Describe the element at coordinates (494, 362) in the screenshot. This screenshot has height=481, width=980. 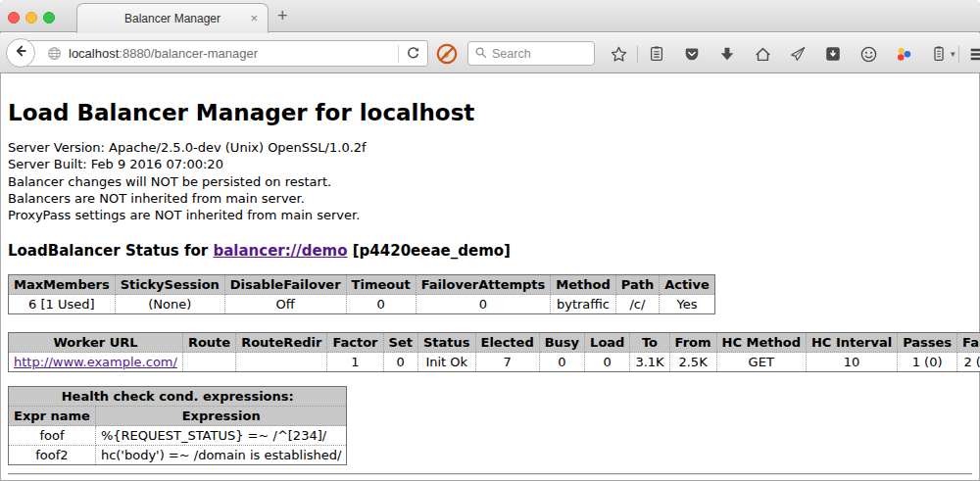
I see `worker-row: http://www.example.com/ 1 0 Init Ok 7 0 …` at that location.